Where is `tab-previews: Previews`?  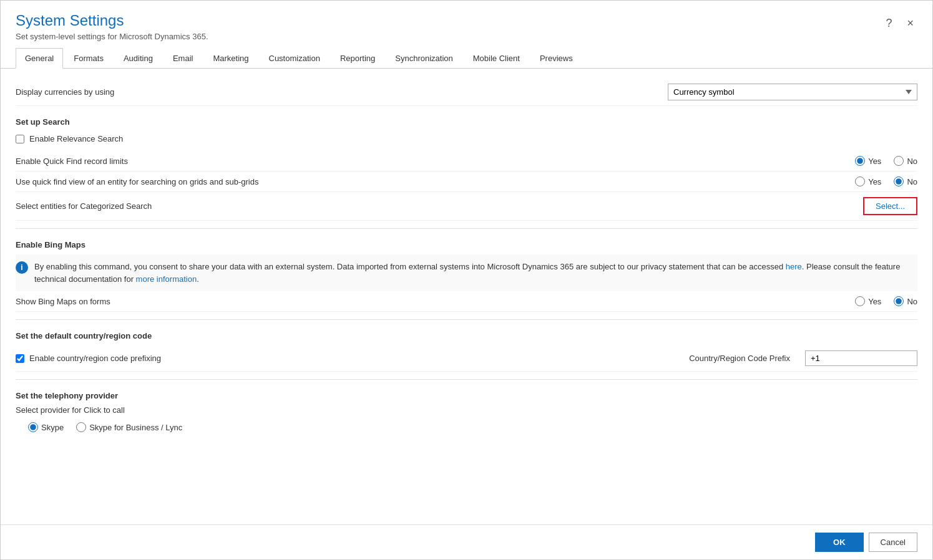
tab-previews: Previews is located at coordinates (557, 59).